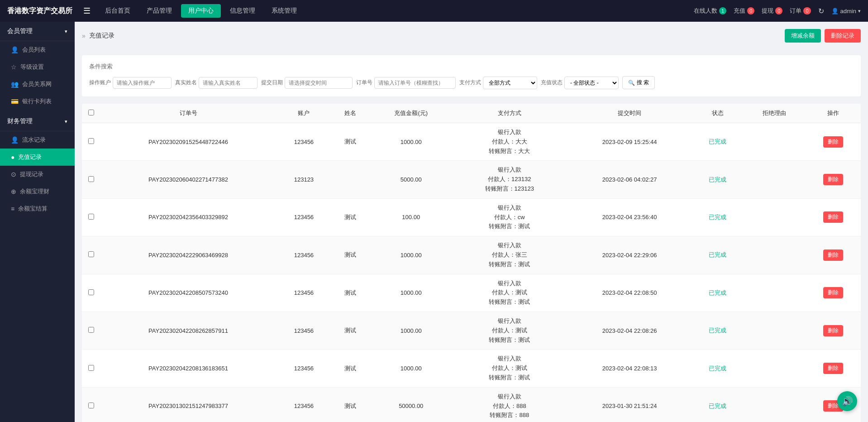 The width and height of the screenshot is (868, 422). What do you see at coordinates (848, 11) in the screenshot?
I see `admin-label: admin` at bounding box center [848, 11].